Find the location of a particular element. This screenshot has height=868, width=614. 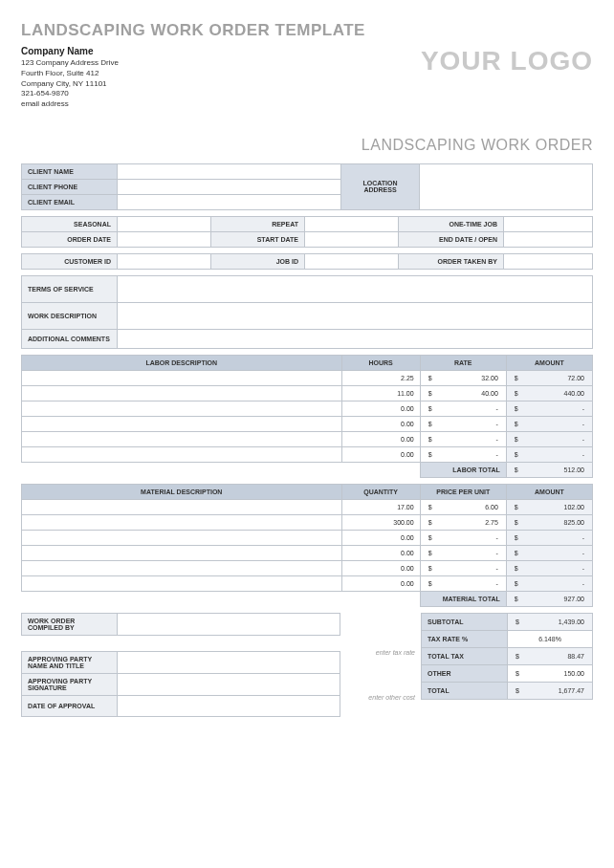

field-end-date is located at coordinates (549, 239).